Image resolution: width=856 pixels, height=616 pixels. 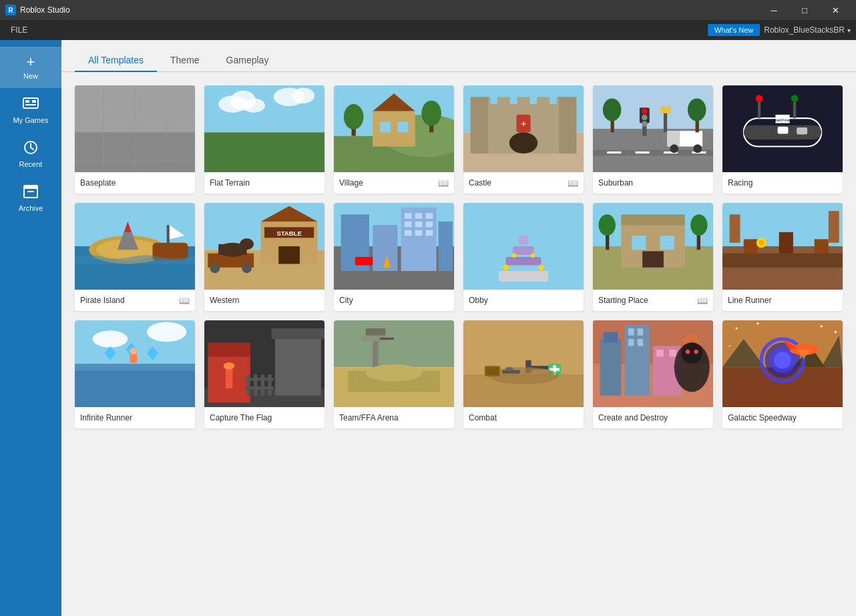 What do you see at coordinates (135, 257) in the screenshot?
I see `template-card-pirate-island: Pirate Island 📖` at bounding box center [135, 257].